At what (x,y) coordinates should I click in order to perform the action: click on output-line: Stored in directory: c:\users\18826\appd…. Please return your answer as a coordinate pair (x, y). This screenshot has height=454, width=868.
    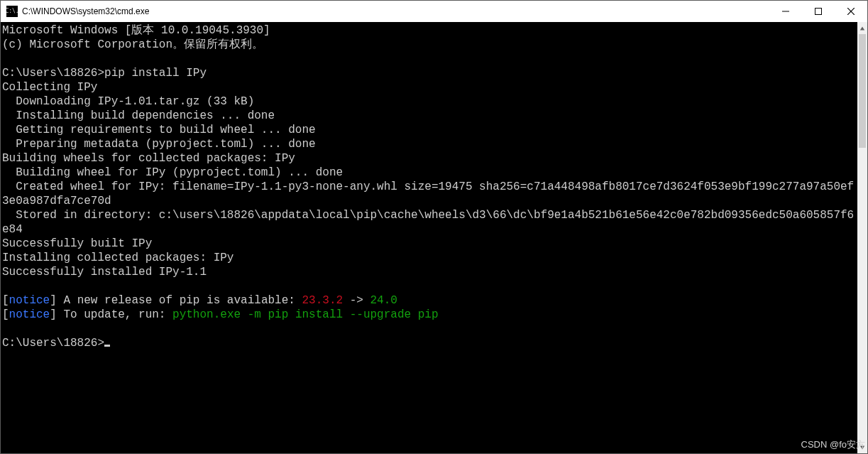
    Looking at the image, I should click on (428, 222).